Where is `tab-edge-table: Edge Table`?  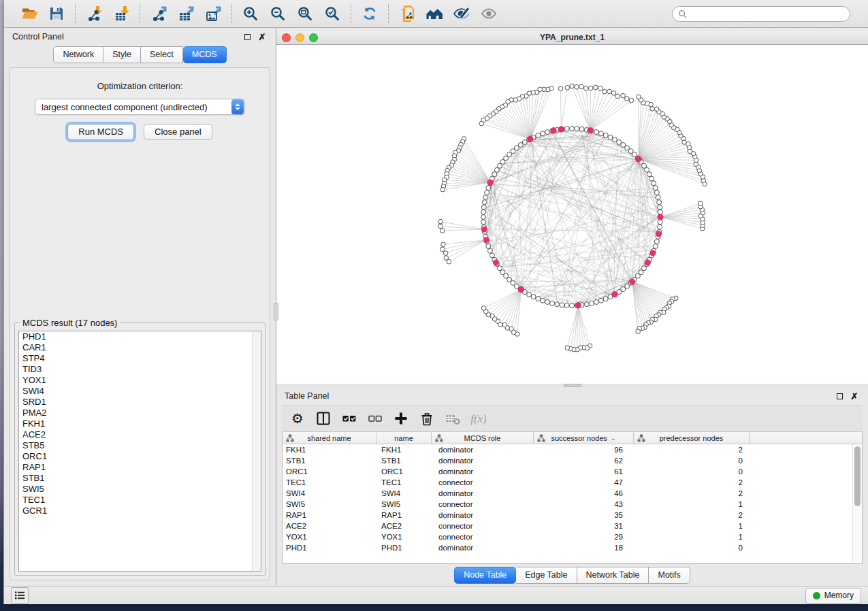 tab-edge-table: Edge Table is located at coordinates (546, 576).